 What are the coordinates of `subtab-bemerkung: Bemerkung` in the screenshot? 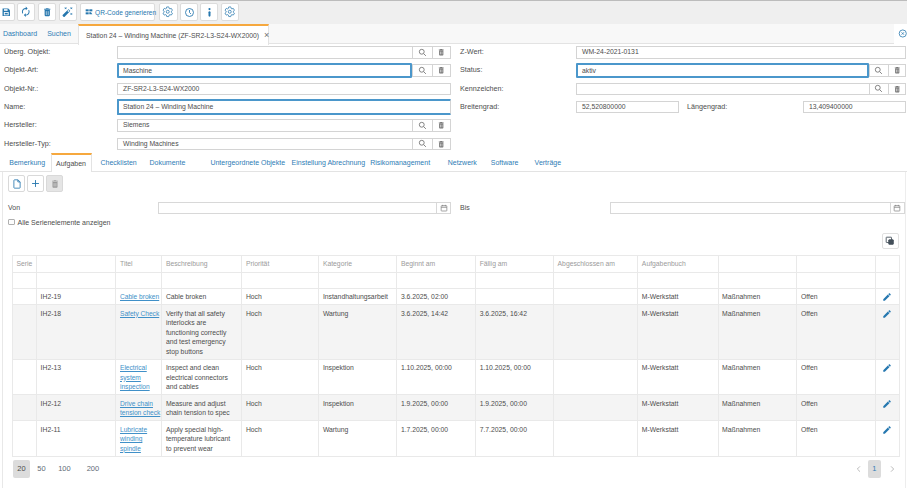 It's located at (27, 162).